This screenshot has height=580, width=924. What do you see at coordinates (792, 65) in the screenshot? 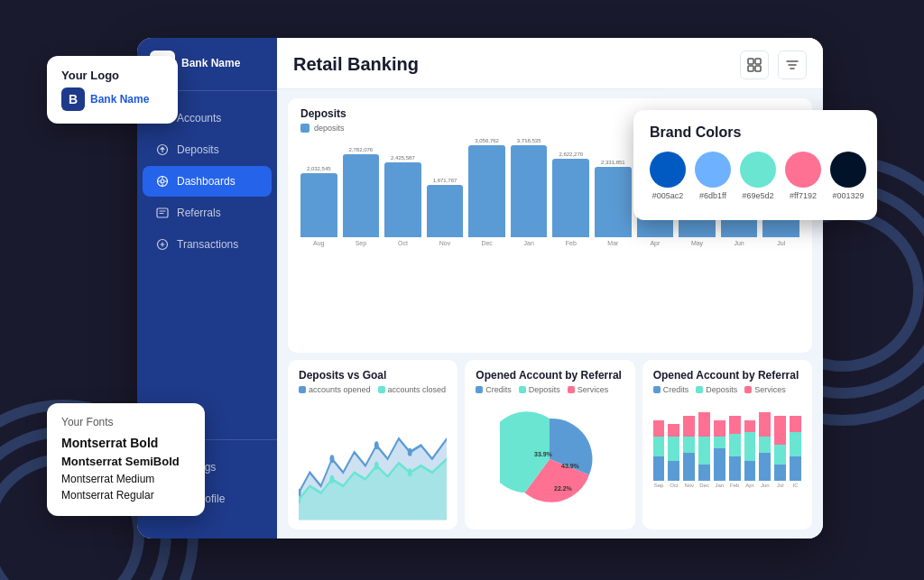
I see `filter-button` at bounding box center [792, 65].